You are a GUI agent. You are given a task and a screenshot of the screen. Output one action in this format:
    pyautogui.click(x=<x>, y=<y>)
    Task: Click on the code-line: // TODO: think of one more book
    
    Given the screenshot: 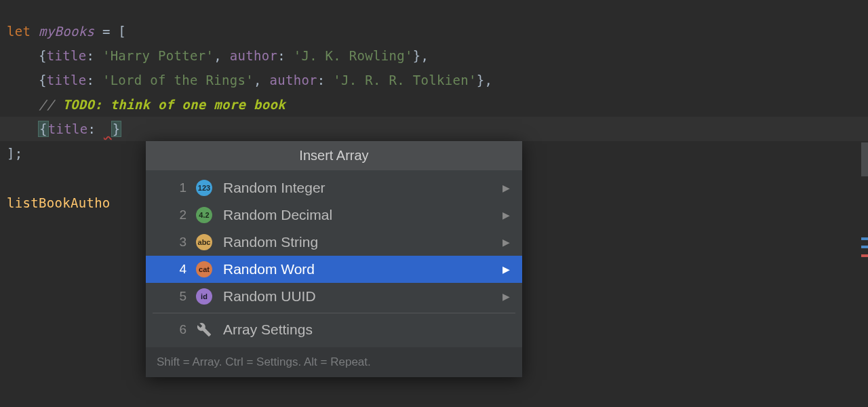 What is the action you would take?
    pyautogui.click(x=434, y=104)
    